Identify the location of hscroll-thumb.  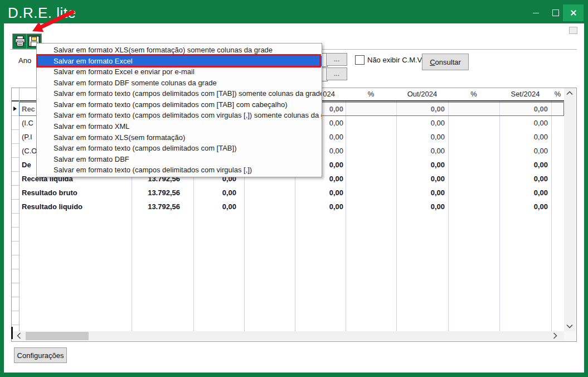
(57, 336).